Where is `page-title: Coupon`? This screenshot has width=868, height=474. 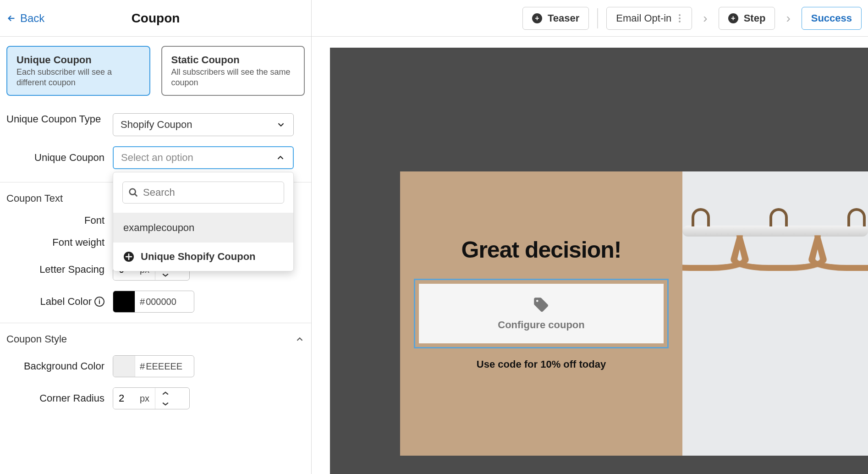 page-title: Coupon is located at coordinates (156, 18).